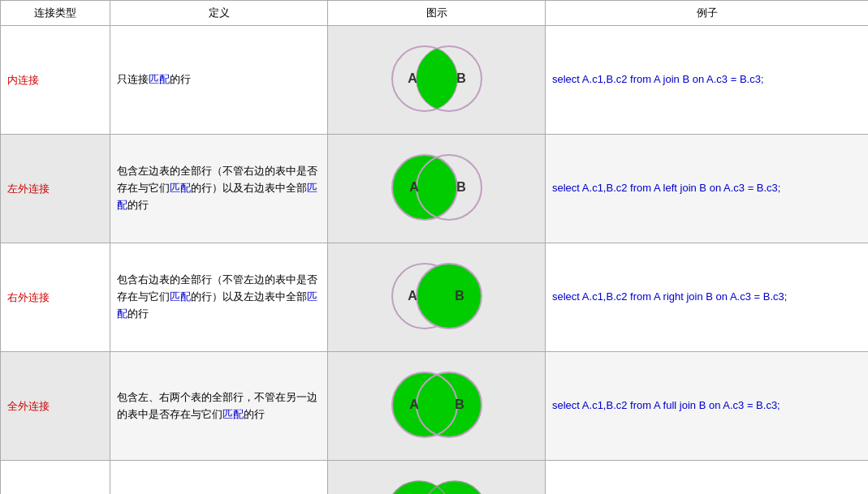  What do you see at coordinates (707, 406) in the screenshot?
I see `row-example-3: select A.c1,B.c2 from A full join B on A…` at bounding box center [707, 406].